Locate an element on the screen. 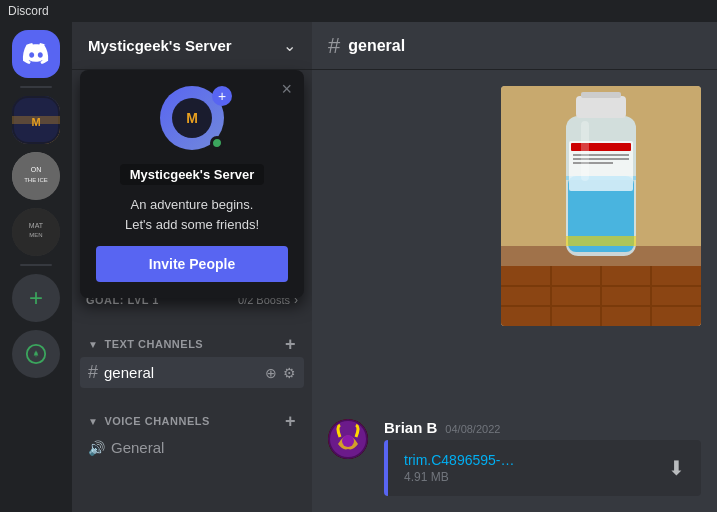 The width and height of the screenshot is (717, 512). server-icon-3: MAT MEN is located at coordinates (36, 232).